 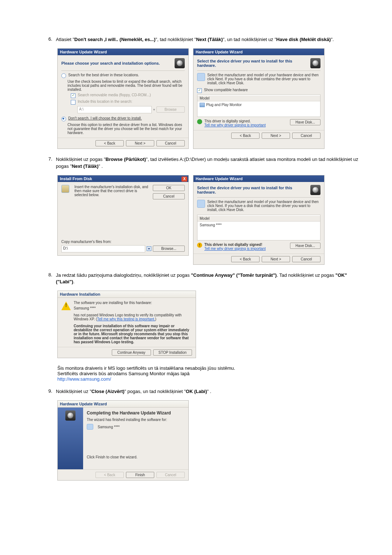 What do you see at coordinates (123, 215) in the screenshot?
I see `install-from-disk-dialog: Install From Disk X Insert the manufactu…` at bounding box center [123, 215].